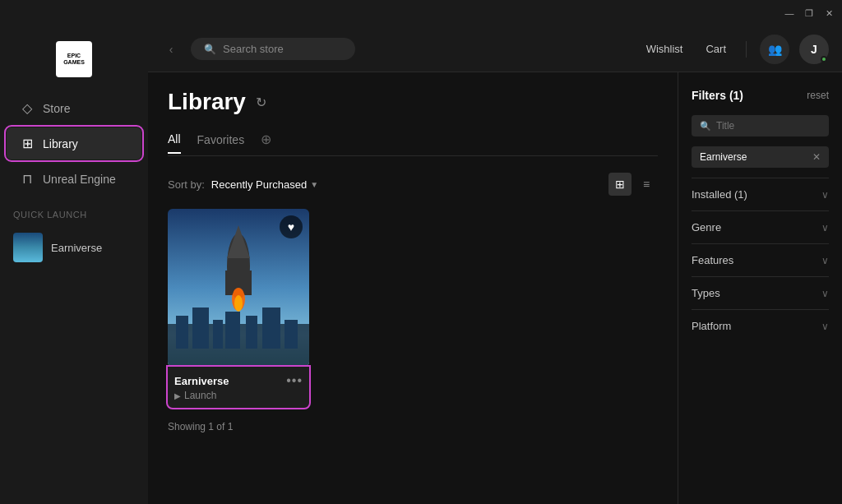  I want to click on filter-section-types: Types ∨, so click(760, 293).